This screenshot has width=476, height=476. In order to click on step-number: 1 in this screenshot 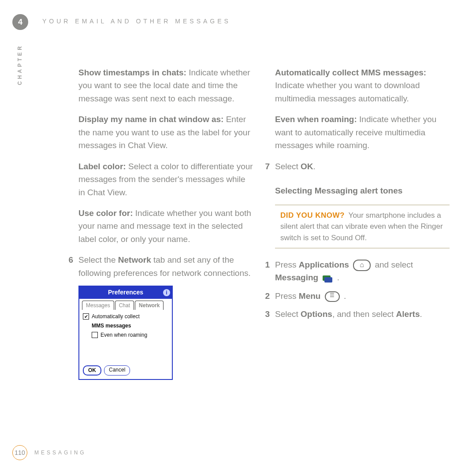, I will do `click(266, 271)`.